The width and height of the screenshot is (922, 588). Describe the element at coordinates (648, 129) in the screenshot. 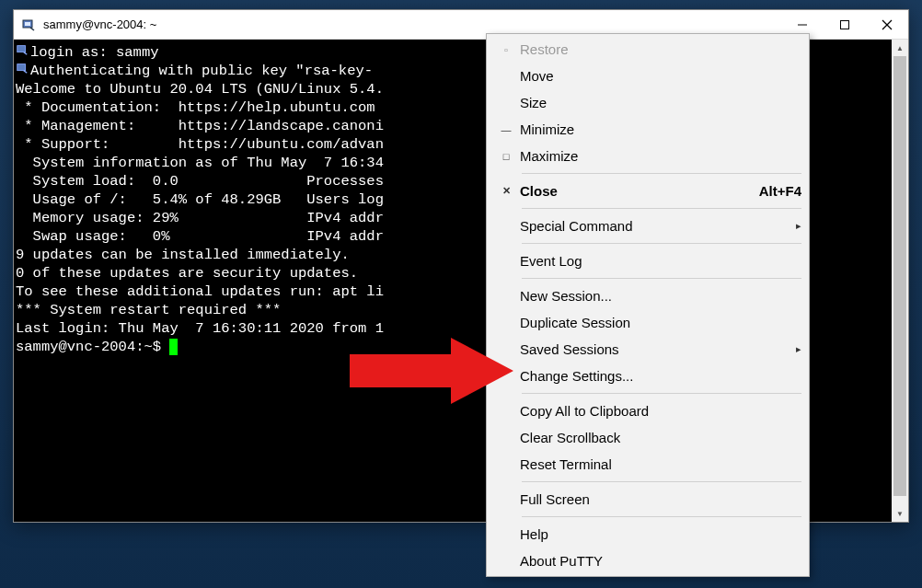

I see `menu-item-minimize: —Minimize` at that location.